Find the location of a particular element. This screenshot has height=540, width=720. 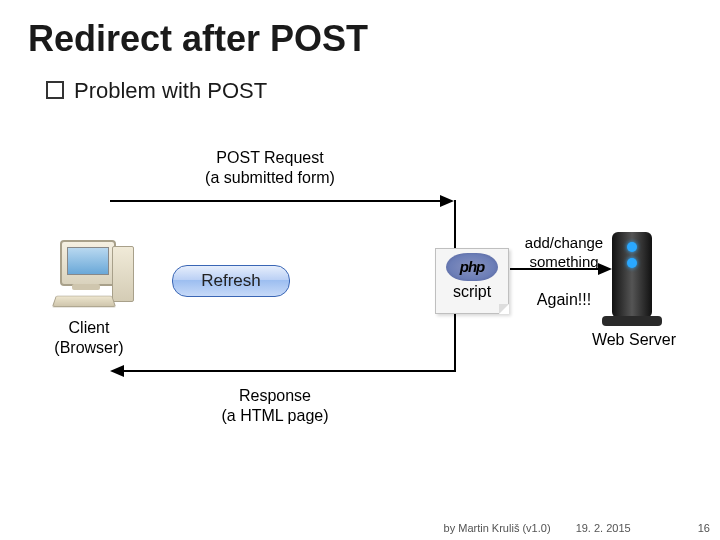

arrow-post-request is located at coordinates (275, 201).